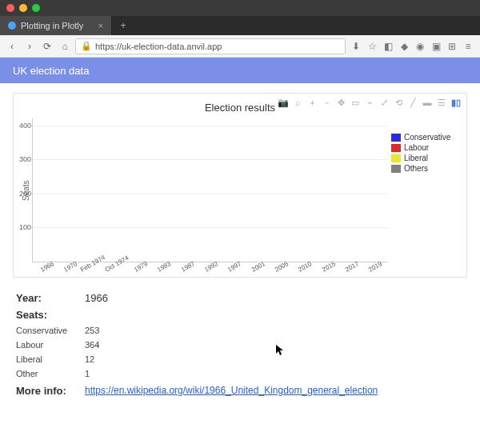 The width and height of the screenshot is (480, 448). What do you see at coordinates (65, 46) in the screenshot?
I see `home-button: ⌂` at bounding box center [65, 46].